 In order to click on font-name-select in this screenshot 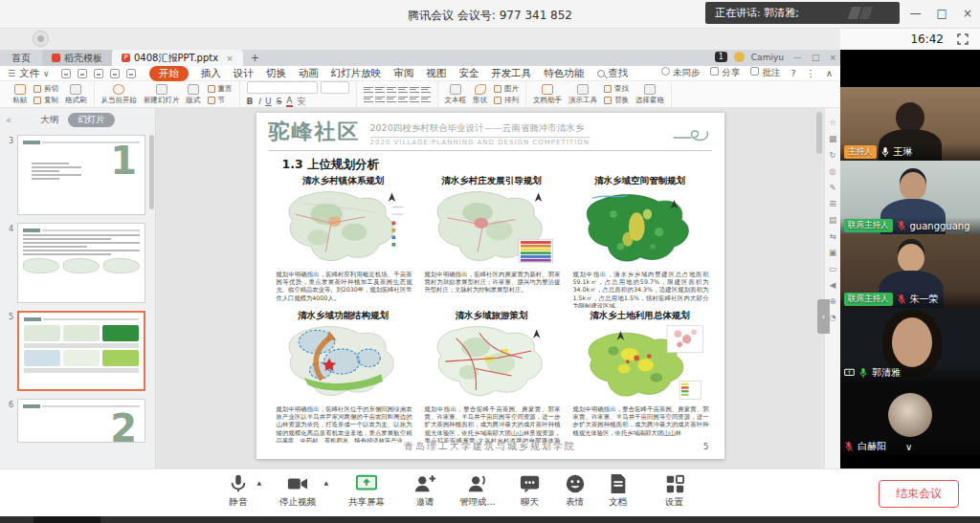, I will do `click(282, 88)`.